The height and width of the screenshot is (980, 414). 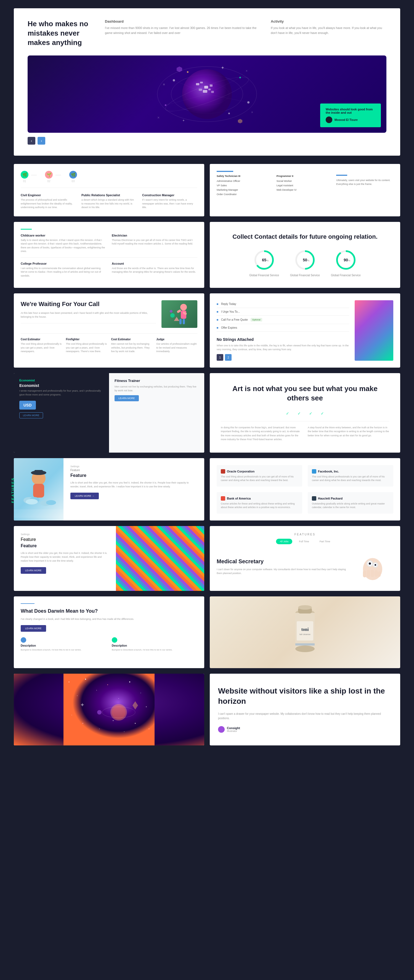 I want to click on hero-title: He who makes no mistakes never makes any…, so click(x=58, y=33).